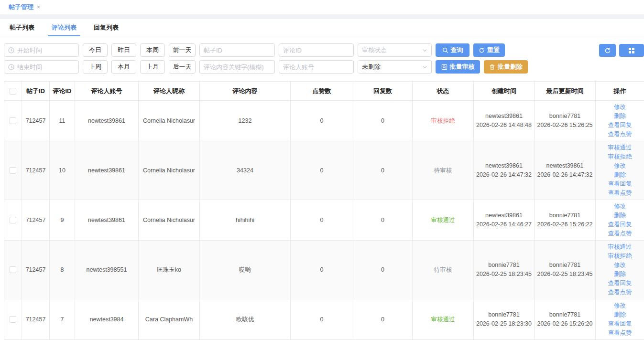  Describe the element at coordinates (395, 50) in the screenshot. I see `audit-status-select: 审核状态` at that location.